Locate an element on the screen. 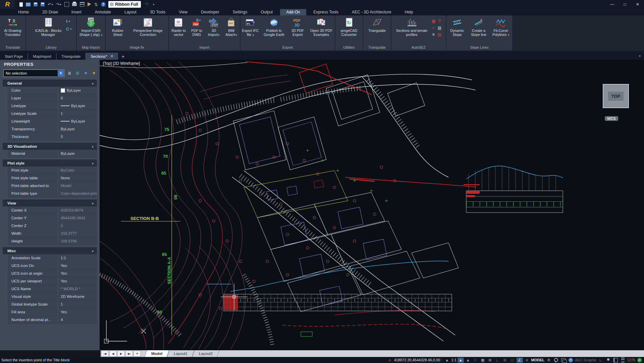  sync-icon: ⇅ is located at coordinates (96, 5).